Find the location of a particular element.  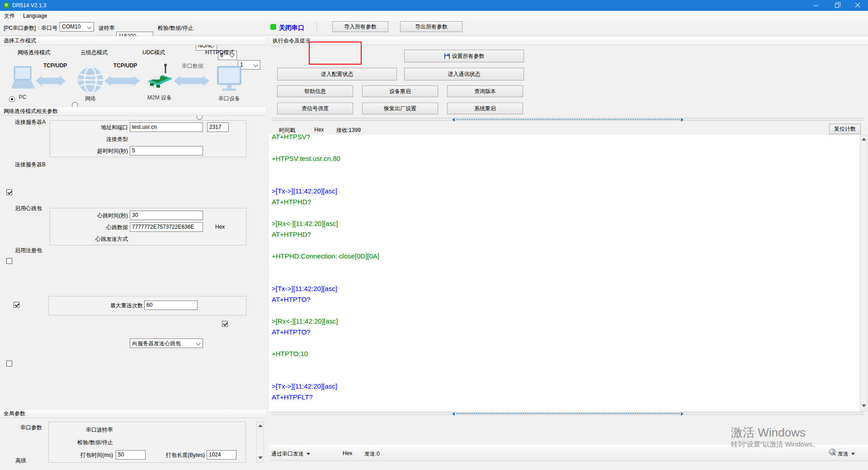

top-splitter-slider is located at coordinates (568, 119).